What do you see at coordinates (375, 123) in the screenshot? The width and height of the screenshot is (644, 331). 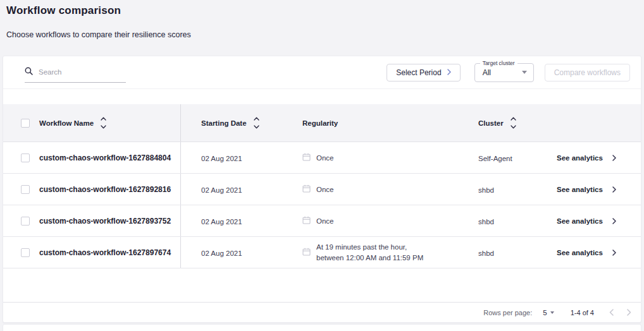 I see `header-regularity-cell: Regularity` at bounding box center [375, 123].